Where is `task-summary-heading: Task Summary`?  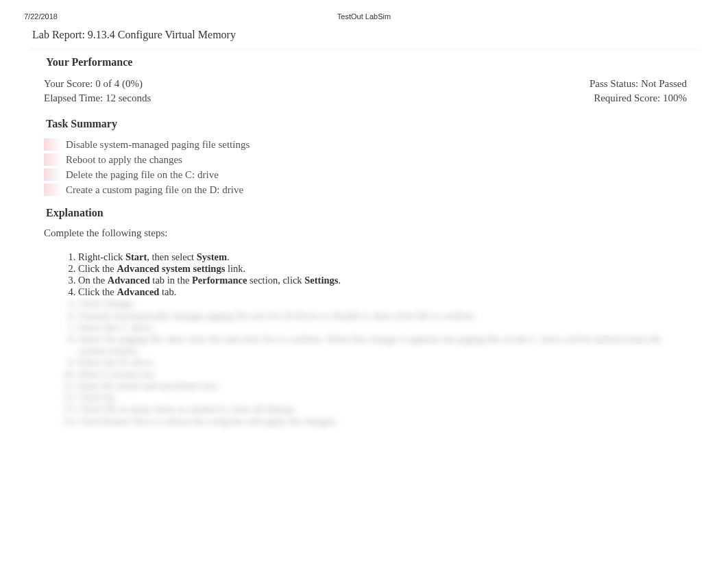 task-summary-heading: Task Summary is located at coordinates (365, 127).